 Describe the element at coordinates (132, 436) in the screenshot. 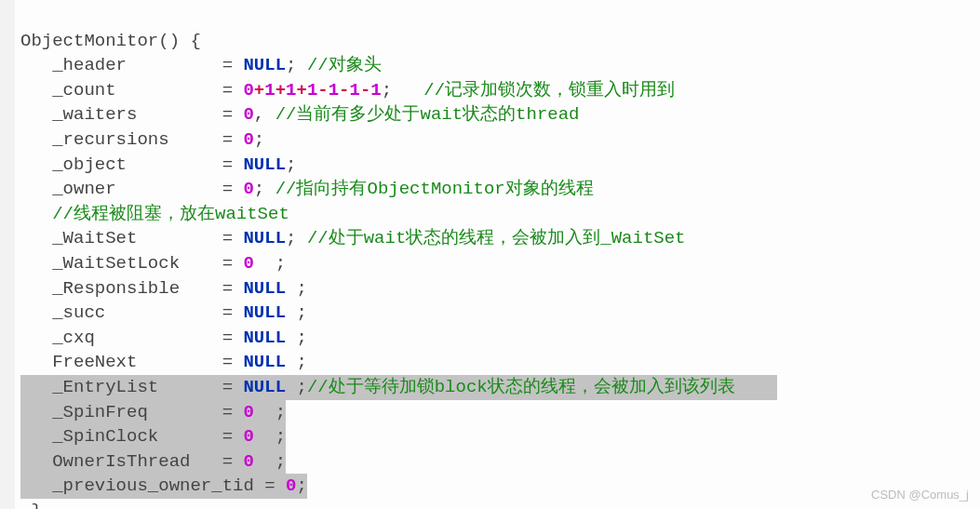

I see `spinclock-lhs: _SpinClock =` at that location.